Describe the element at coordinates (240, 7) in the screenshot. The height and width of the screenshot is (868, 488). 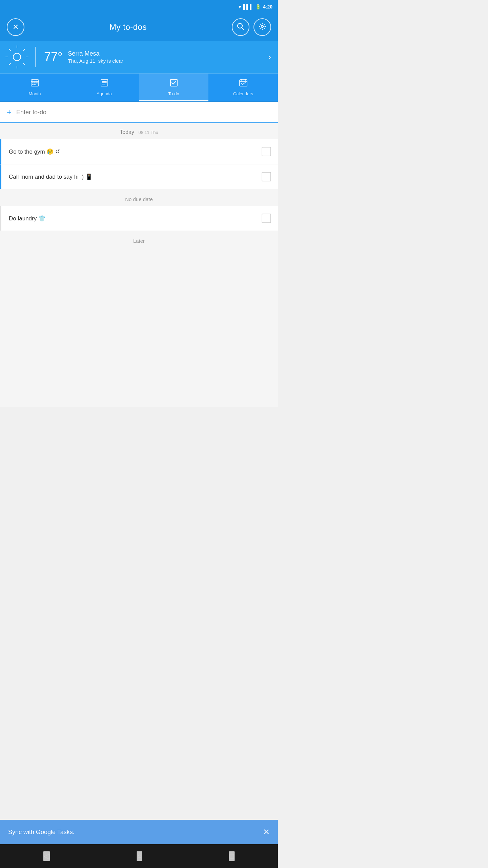
I see `wifi-icon: ▾` at that location.